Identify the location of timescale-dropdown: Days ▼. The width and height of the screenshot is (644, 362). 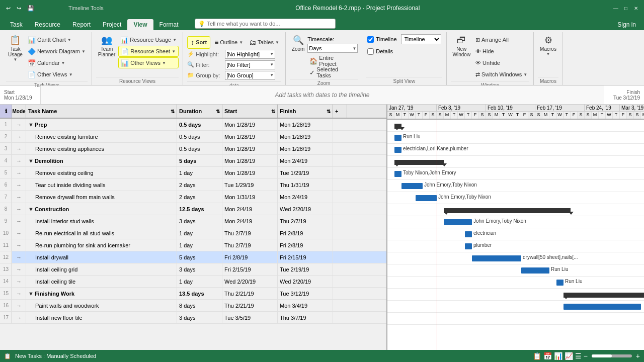
(333, 48).